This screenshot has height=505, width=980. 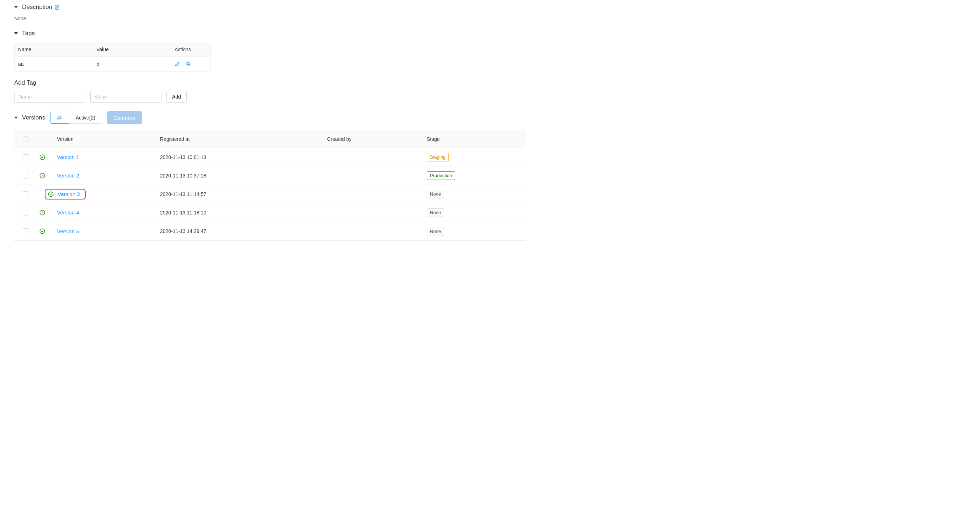 I want to click on add-tag-name-input, so click(x=49, y=97).